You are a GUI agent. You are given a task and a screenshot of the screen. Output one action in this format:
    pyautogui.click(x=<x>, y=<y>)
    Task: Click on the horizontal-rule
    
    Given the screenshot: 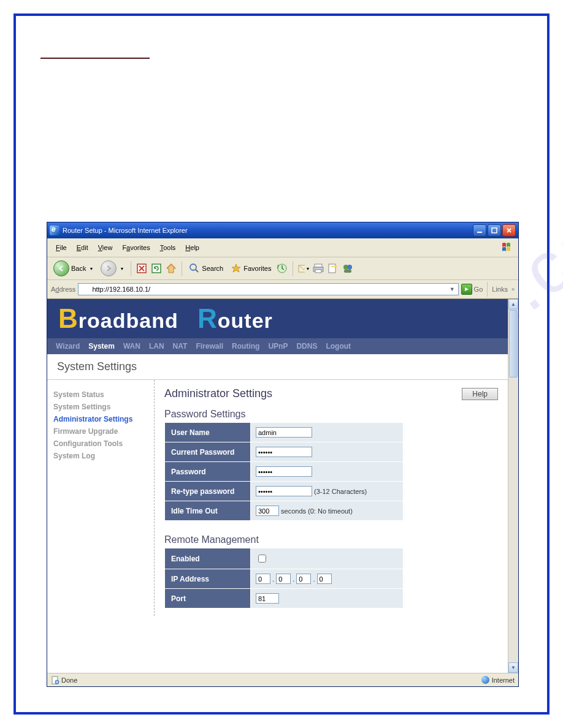 What is the action you would take?
    pyautogui.click(x=95, y=58)
    